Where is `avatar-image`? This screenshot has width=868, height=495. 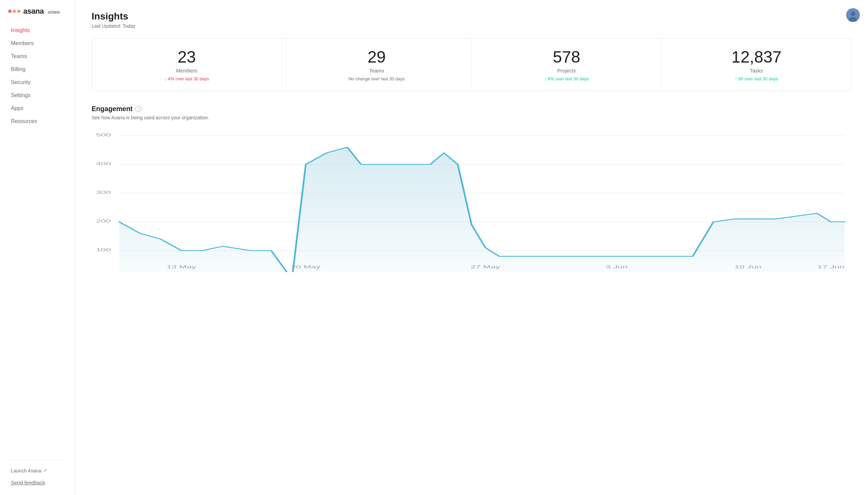
avatar-image is located at coordinates (853, 15).